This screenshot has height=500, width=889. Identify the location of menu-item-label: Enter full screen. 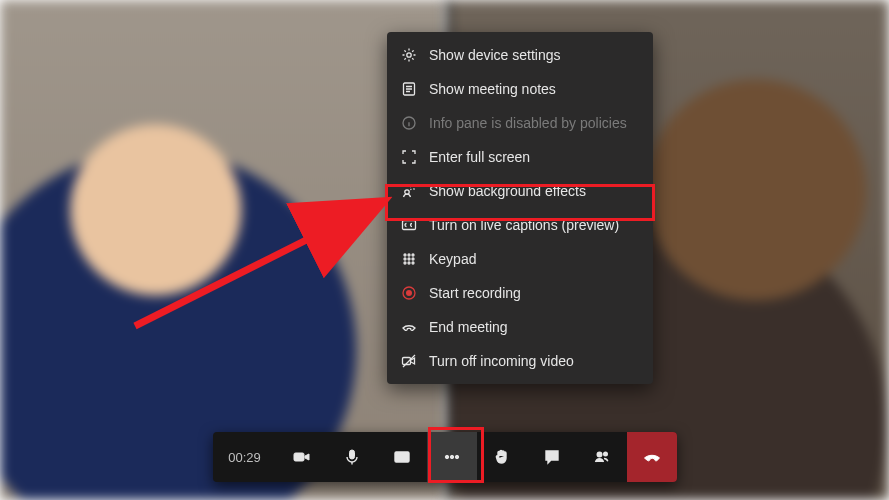
(480, 157).